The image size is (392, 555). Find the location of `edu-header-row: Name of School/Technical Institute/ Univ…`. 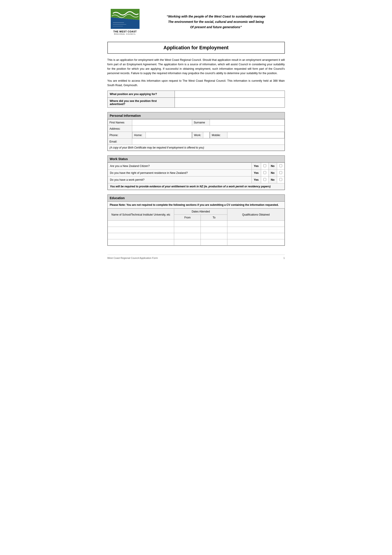

edu-header-row: Name of School/Technical Institute/ Univ… is located at coordinates (196, 212).